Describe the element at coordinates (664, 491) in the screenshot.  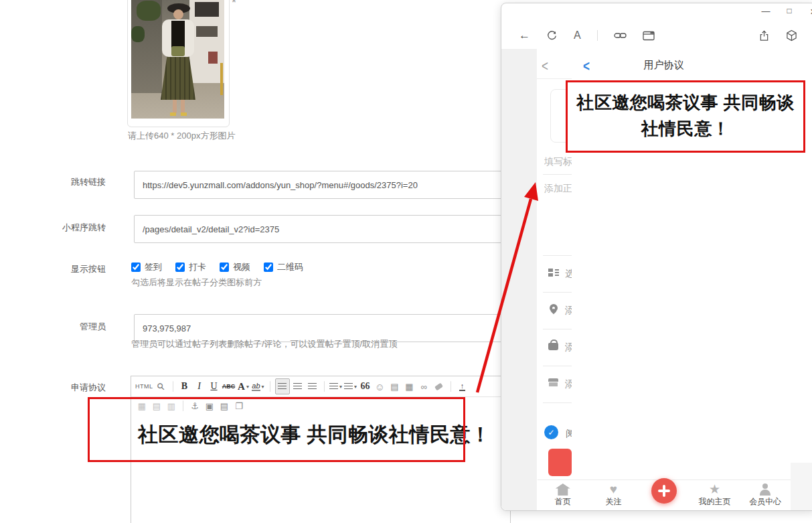
I see `plus-icon` at that location.